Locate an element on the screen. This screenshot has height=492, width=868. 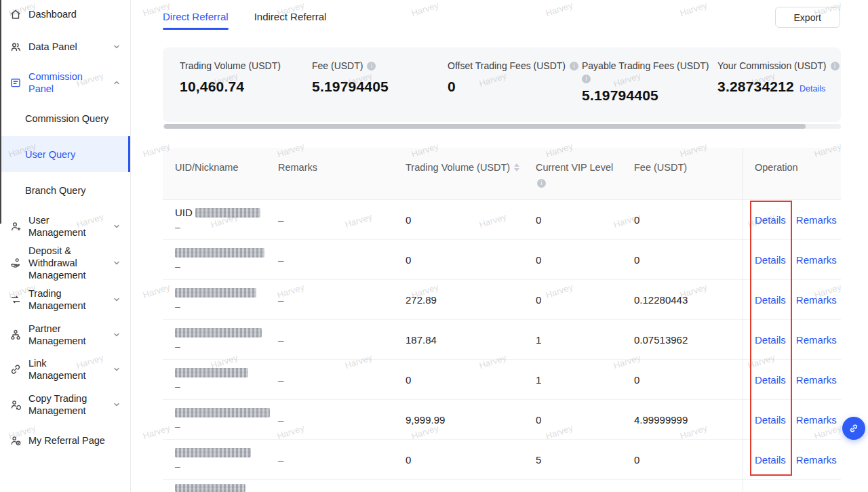
sidebar-item-dashboard: Dashboard is located at coordinates (65, 14).